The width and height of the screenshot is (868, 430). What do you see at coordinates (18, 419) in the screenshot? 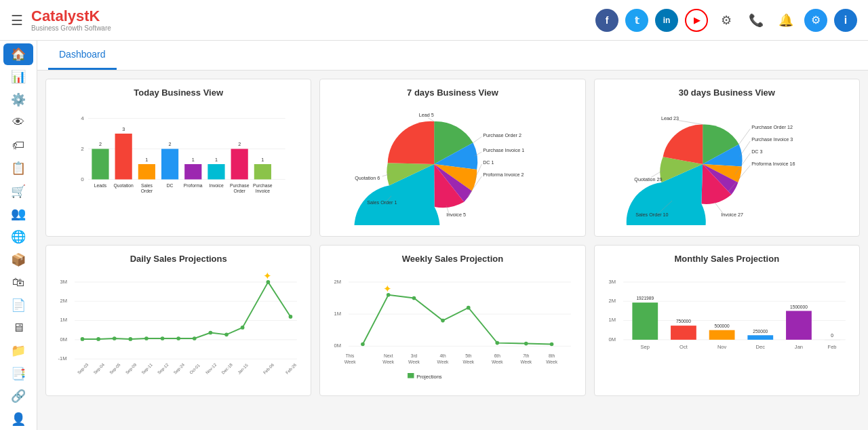
I see `sidebar-item-user: 👤` at bounding box center [18, 419].